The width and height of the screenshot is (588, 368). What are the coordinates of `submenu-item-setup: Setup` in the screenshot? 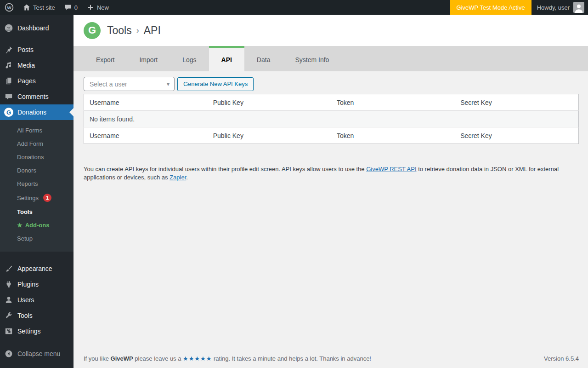 It's located at (37, 238).